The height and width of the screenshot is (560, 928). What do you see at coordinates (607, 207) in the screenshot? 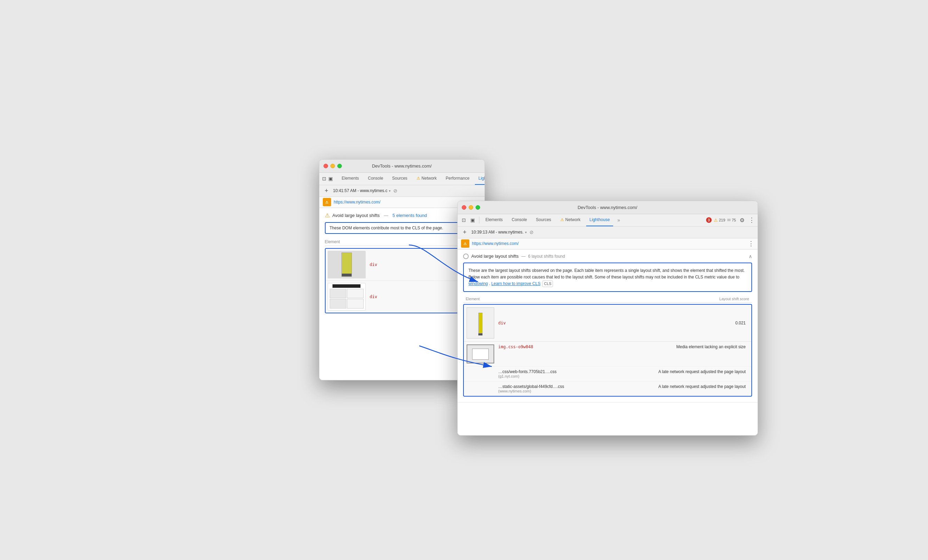
I see `front-window-title: DevTools - www.nytimes.com/` at bounding box center [607, 207].